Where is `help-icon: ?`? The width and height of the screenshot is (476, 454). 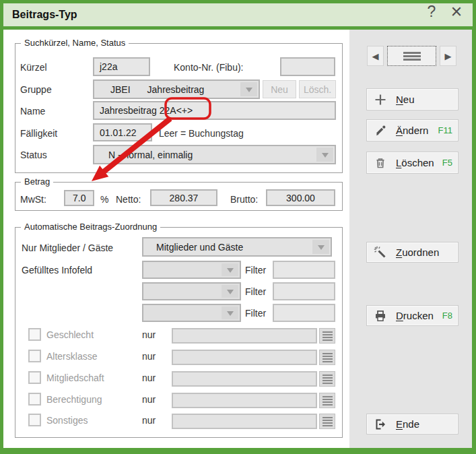 help-icon: ? is located at coordinates (432, 11).